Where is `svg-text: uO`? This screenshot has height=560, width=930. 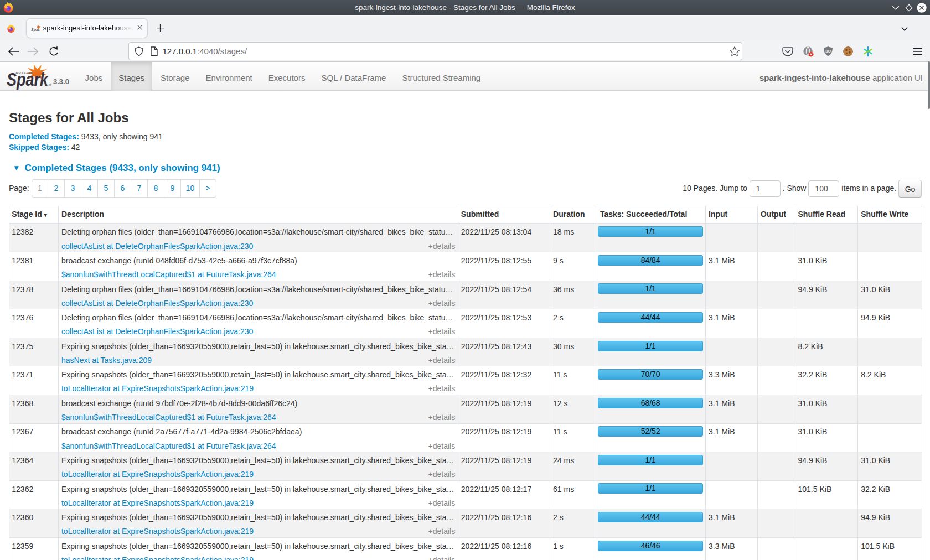
svg-text: uO is located at coordinates (828, 51).